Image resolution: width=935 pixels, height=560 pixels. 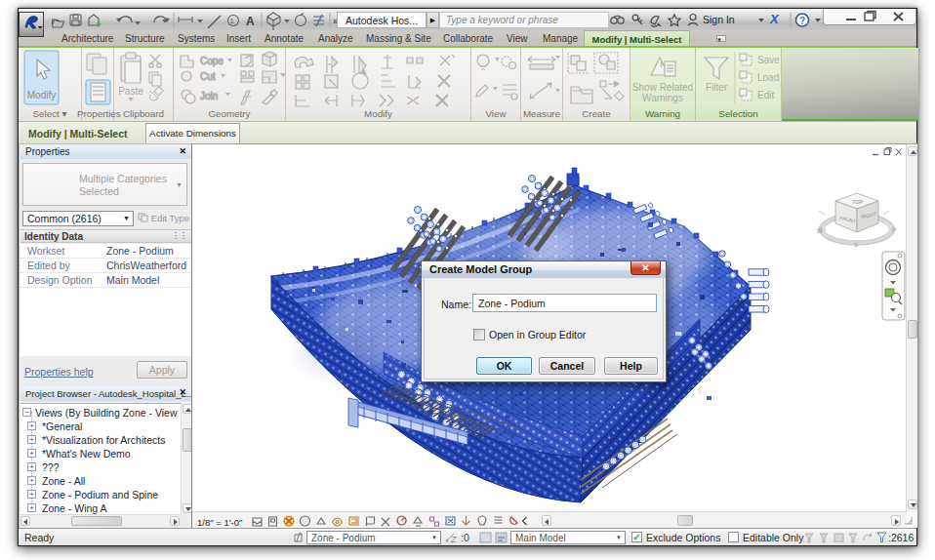 What do you see at coordinates (820, 231) in the screenshot?
I see `svg-text: W` at bounding box center [820, 231].